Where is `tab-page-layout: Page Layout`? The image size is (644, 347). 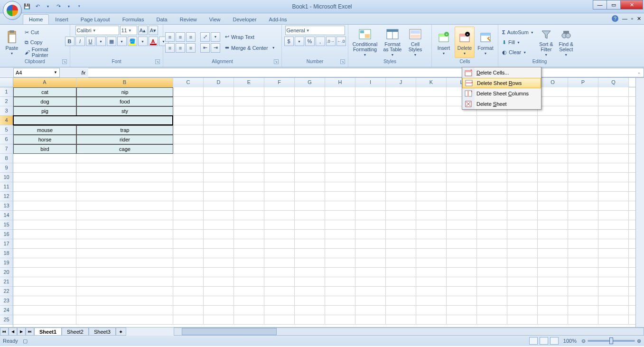 tab-page-layout: Page Layout is located at coordinates (95, 19).